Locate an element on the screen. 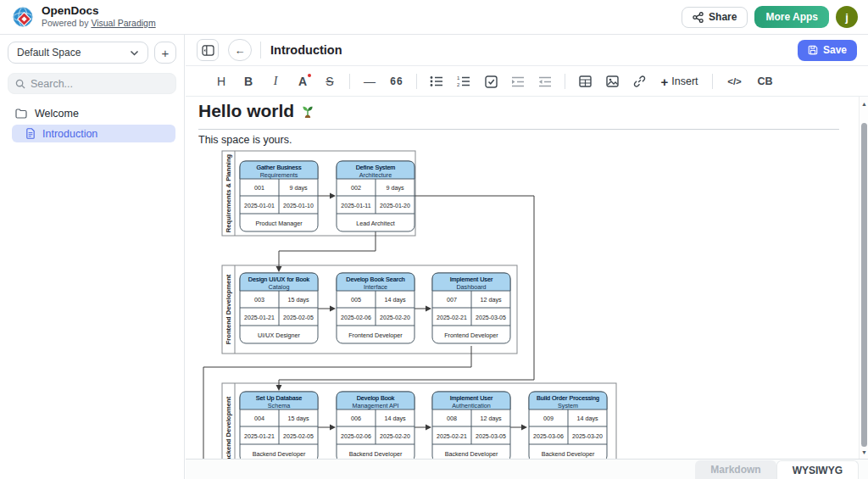  task-list-icon is located at coordinates (492, 81).